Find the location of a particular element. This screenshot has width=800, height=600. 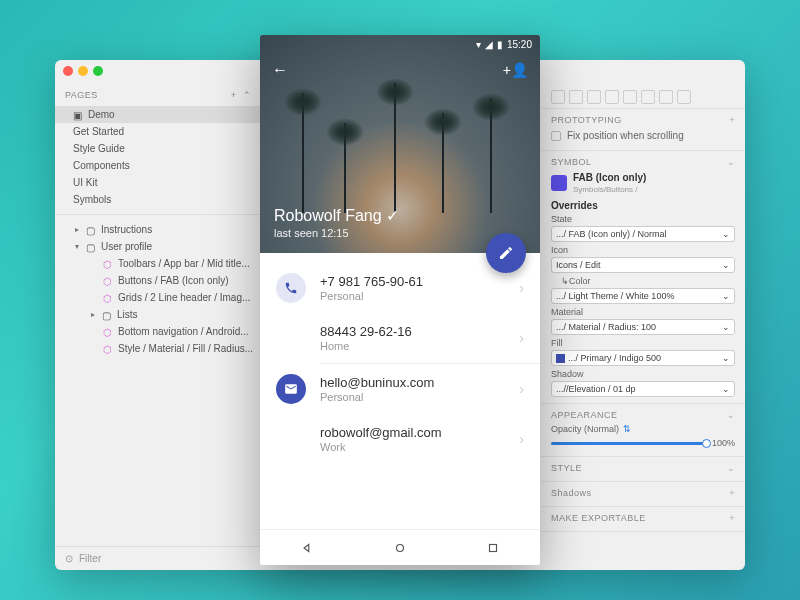

layers-tree: ▸▢Instructions ▾▢User profile ⬡Toolbars … is located at coordinates (158, 288).